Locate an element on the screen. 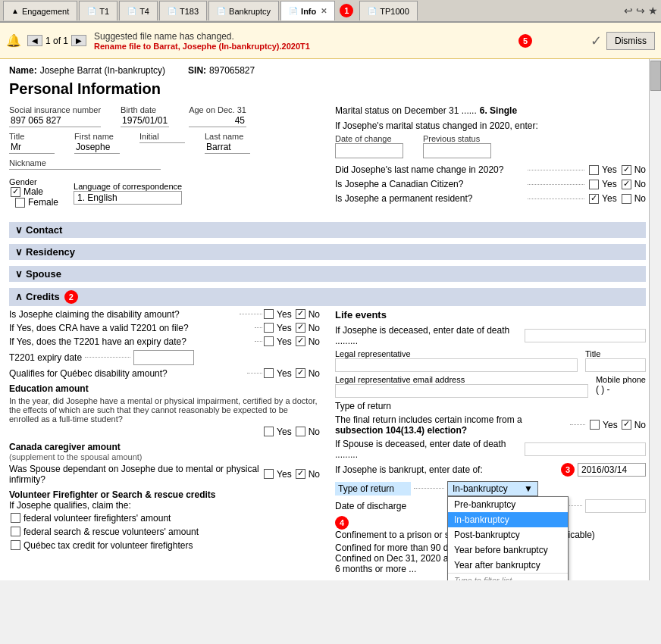  nickname-field: Nickname is located at coordinates (159, 164).